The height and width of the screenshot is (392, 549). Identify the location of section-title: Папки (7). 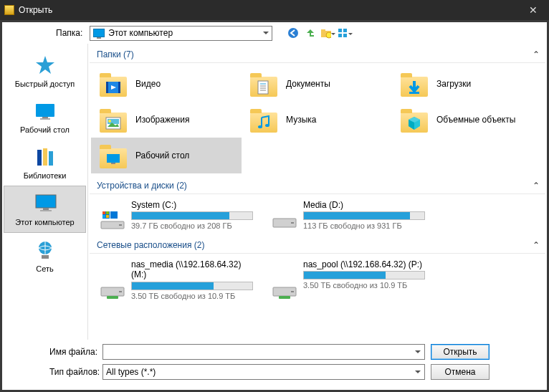
(115, 54).